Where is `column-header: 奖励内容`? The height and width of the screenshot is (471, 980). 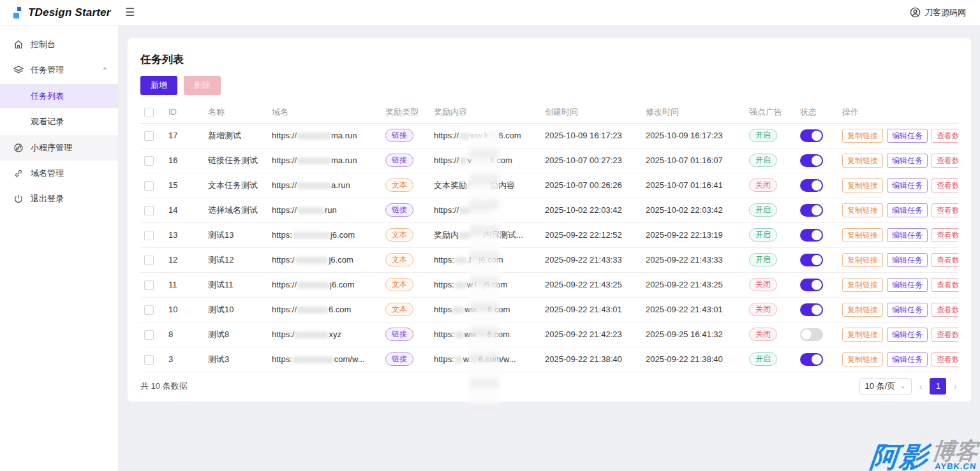 column-header: 奖励内容 is located at coordinates (486, 112).